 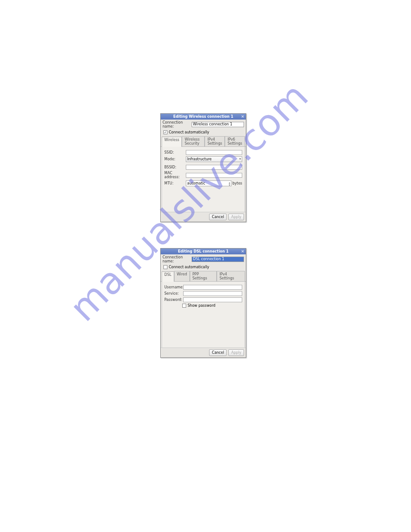 I want to click on titlebar-dsl: Editing DSL connection 1 ×, so click(x=203, y=252).